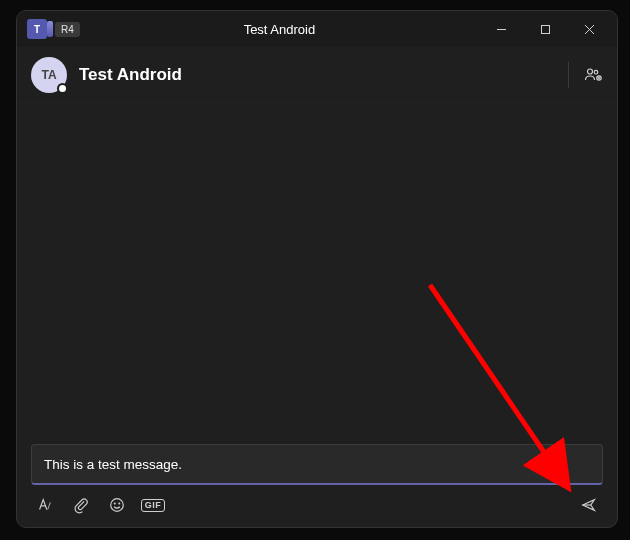  Describe the element at coordinates (49, 75) in the screenshot. I see `avatar: TA` at that location.